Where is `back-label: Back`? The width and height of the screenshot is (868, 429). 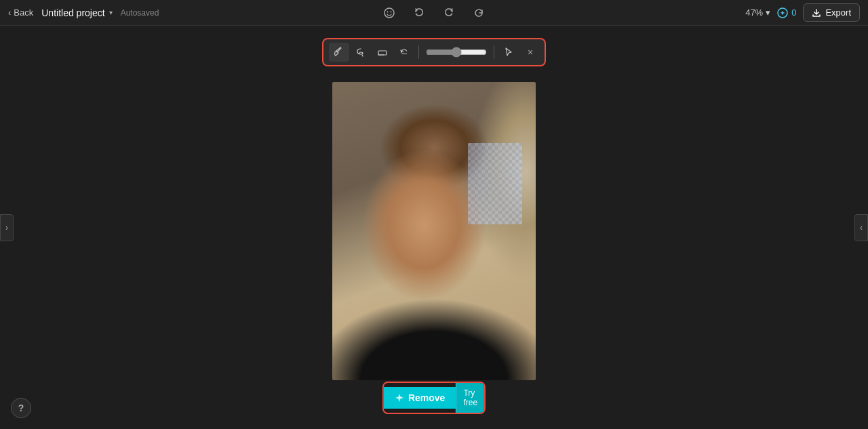
back-label: Back is located at coordinates (23, 12).